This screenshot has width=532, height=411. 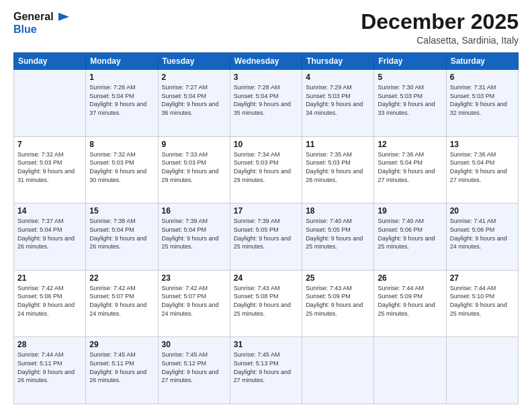 What do you see at coordinates (339, 62) in the screenshot?
I see `col-thursday: Thursday` at bounding box center [339, 62].